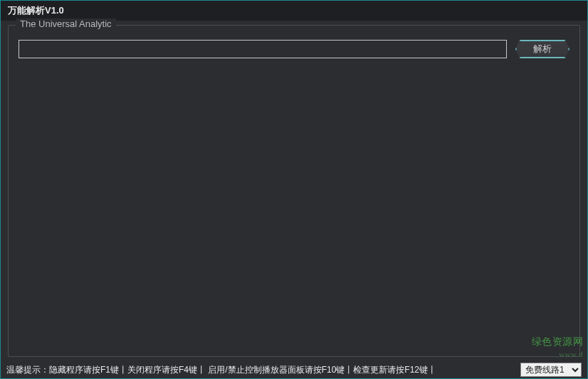 This screenshot has height=379, width=588. Describe the element at coordinates (65, 24) in the screenshot. I see `groupbox-title: The Universal Analytic` at that location.